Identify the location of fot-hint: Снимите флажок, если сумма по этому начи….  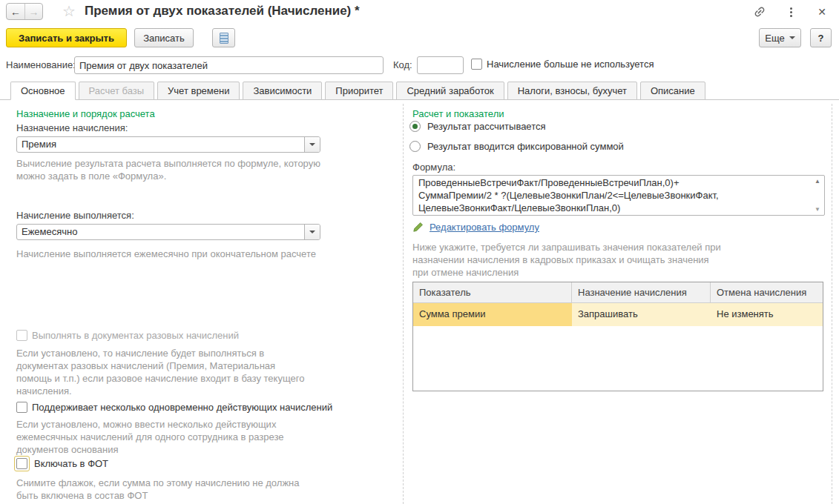
(165, 489).